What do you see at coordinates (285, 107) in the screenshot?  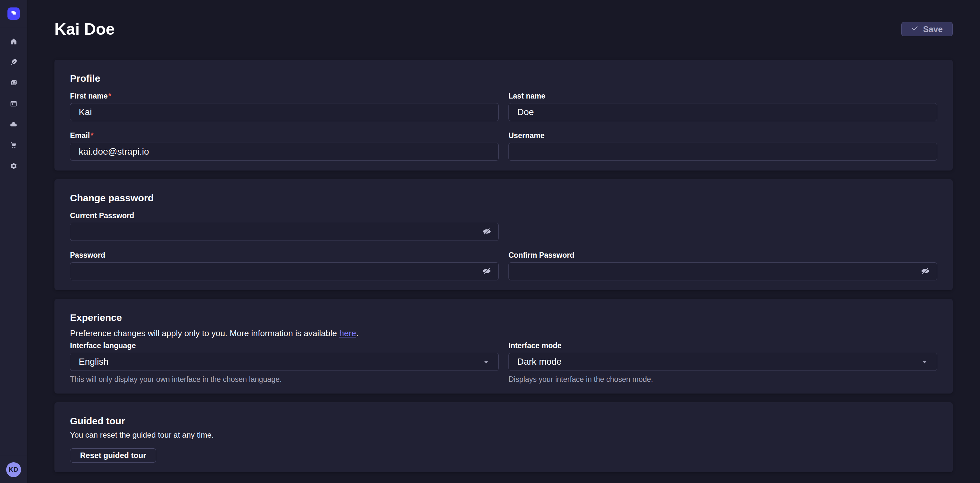 I see `first-name-field-group: First name*` at bounding box center [285, 107].